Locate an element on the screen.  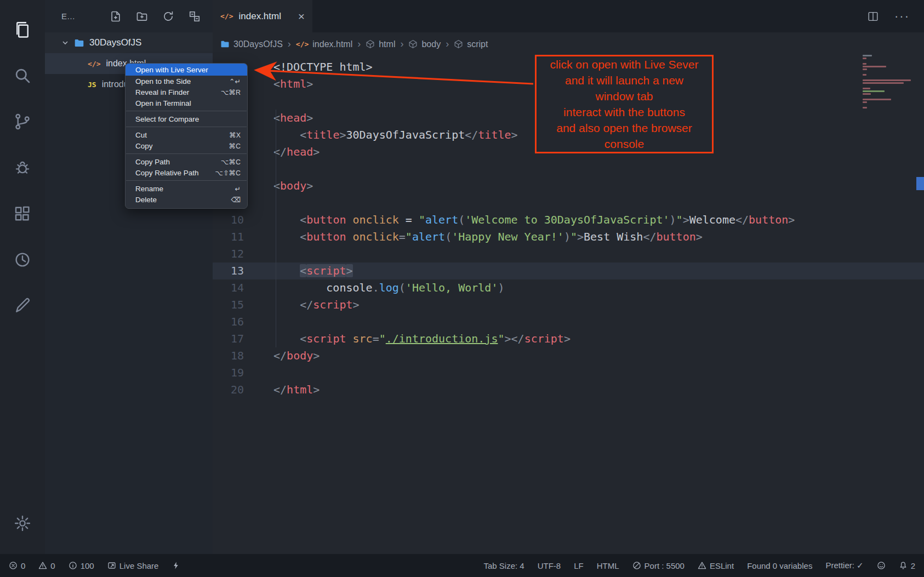
code-text: </body> is located at coordinates (285, 356).